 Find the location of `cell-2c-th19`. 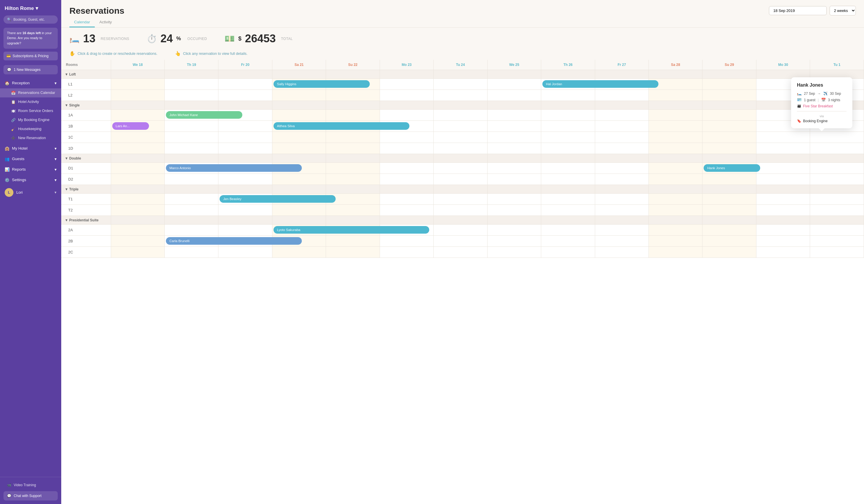

cell-2c-th19 is located at coordinates (191, 252).